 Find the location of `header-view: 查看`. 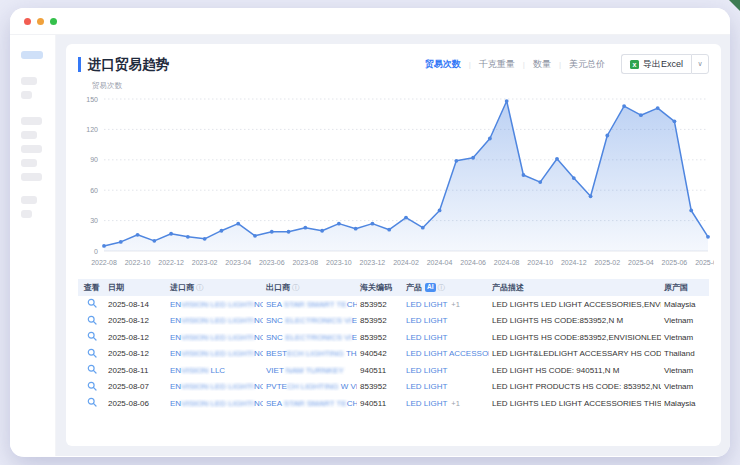

header-view: 查看 is located at coordinates (92, 288).